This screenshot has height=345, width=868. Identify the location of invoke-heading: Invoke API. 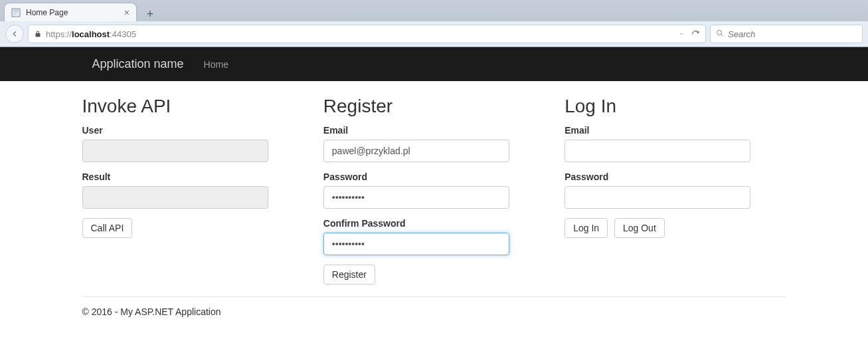
(193, 106).